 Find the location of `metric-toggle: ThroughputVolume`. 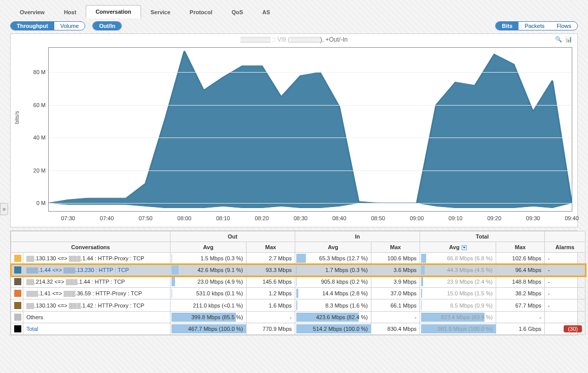

metric-toggle: ThroughputVolume is located at coordinates (48, 26).